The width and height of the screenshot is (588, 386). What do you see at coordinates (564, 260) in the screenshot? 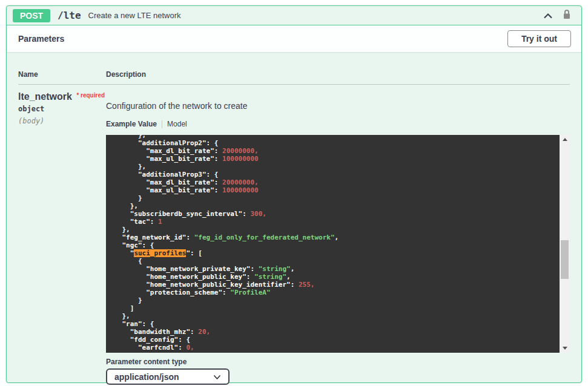
I see `scrollbar-thumb` at bounding box center [564, 260].